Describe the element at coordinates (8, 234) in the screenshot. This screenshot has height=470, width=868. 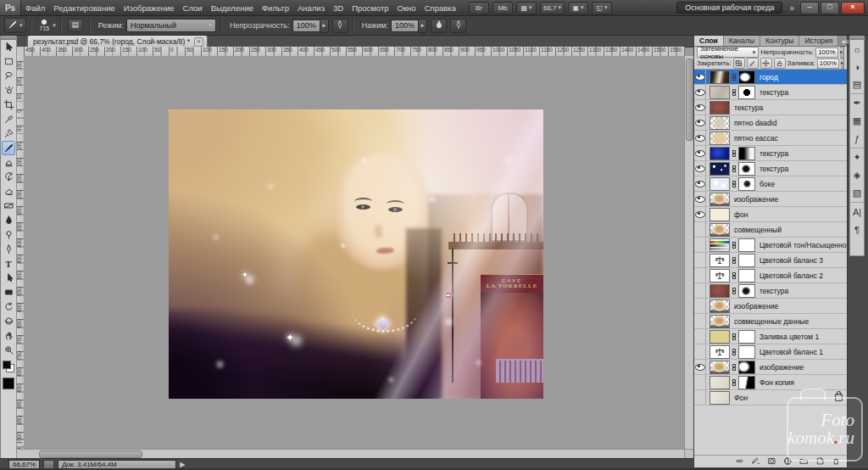
I see `dodge-tool` at that location.